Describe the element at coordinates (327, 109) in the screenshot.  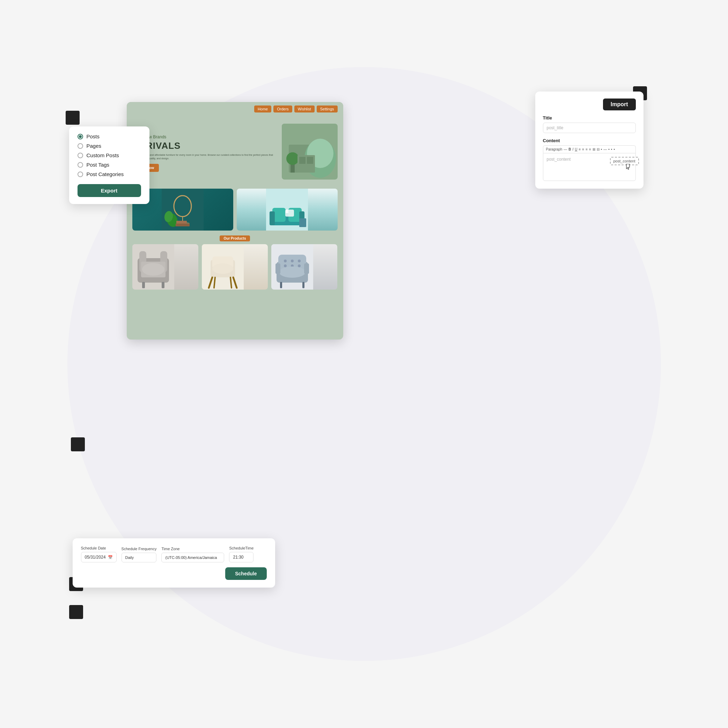
I see `nav-settings: Settings` at that location.